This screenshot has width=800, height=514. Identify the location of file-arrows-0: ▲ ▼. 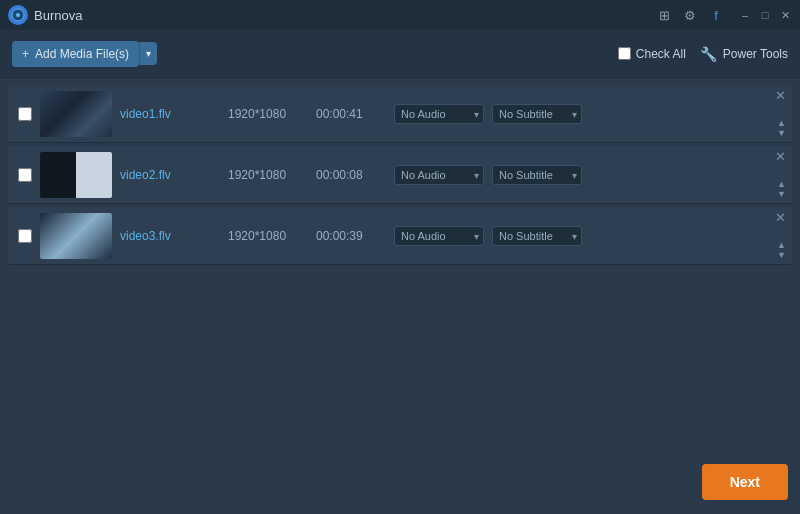
(782, 128).